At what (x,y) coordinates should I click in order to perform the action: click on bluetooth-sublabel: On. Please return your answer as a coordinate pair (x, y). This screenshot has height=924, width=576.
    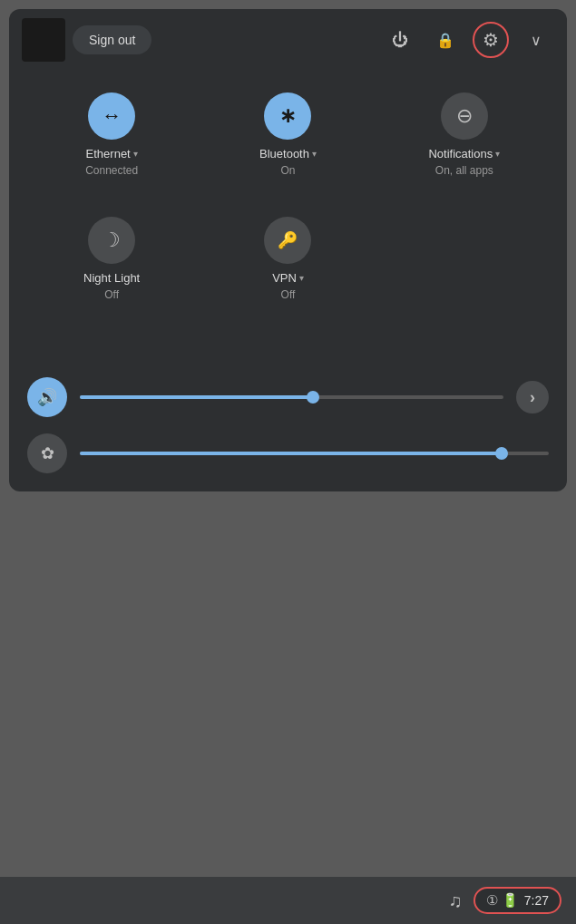
    Looking at the image, I should click on (288, 170).